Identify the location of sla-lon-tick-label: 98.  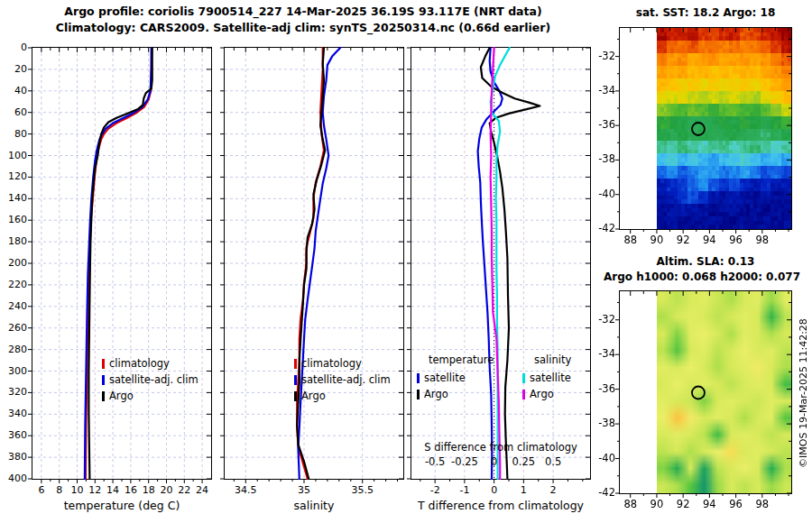
(762, 505).